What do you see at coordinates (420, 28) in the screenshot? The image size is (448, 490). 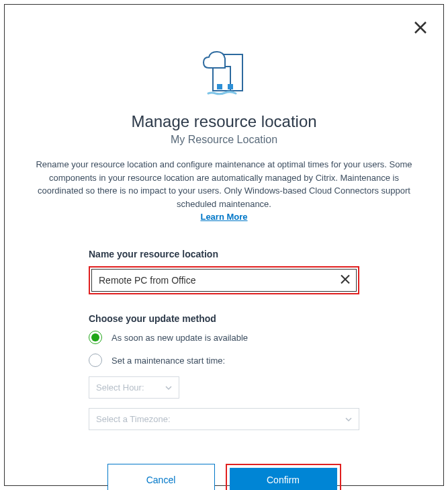 I see `close-button` at bounding box center [420, 28].